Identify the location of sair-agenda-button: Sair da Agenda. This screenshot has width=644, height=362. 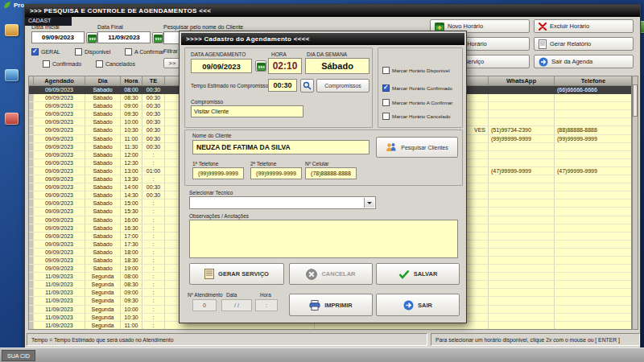
(584, 61).